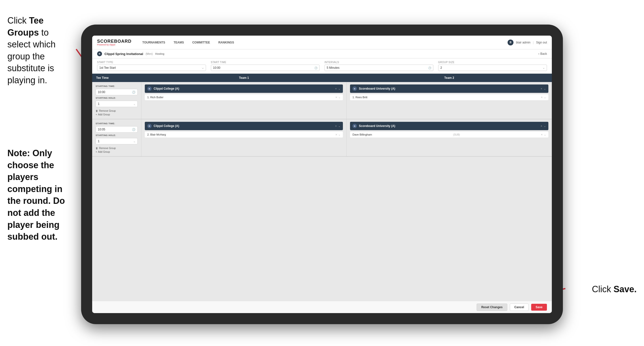  Describe the element at coordinates (116, 104) in the screenshot. I see `starting-hole-input-1: 1 ⌄` at that location.